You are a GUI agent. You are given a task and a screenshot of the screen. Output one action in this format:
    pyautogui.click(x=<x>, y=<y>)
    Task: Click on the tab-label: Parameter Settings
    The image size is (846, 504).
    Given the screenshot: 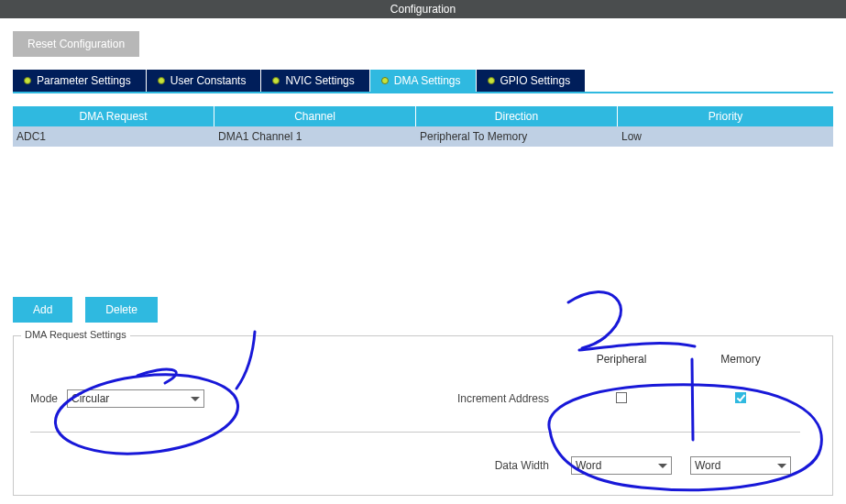 What is the action you would take?
    pyautogui.click(x=84, y=81)
    